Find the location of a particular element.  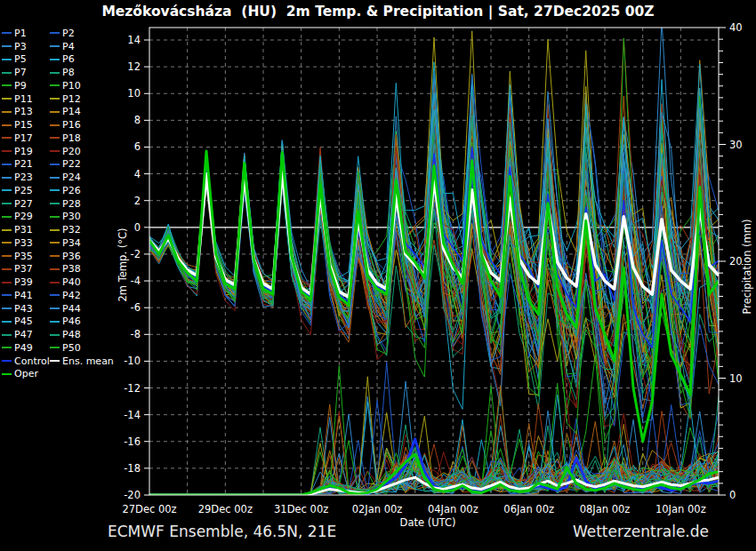

svg-text: 40 is located at coordinates (736, 28).